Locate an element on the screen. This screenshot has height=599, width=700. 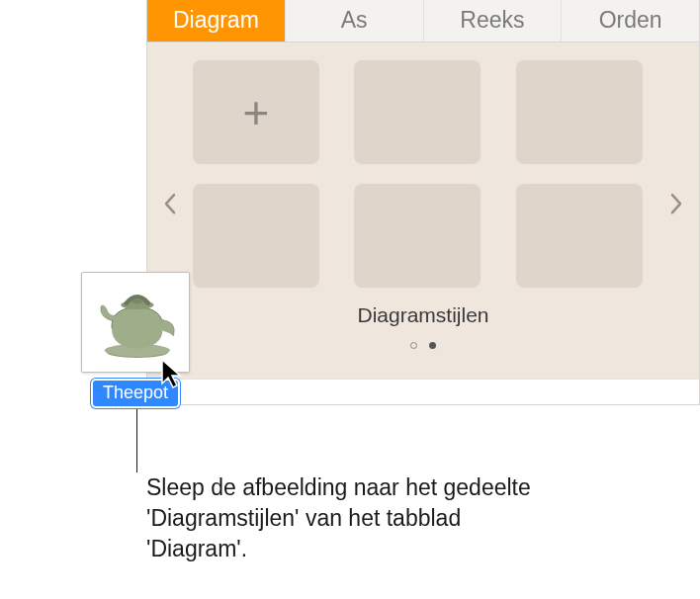
callout-text: Sleep de afbeelding naar het gedeelte 'D… is located at coordinates (354, 518).